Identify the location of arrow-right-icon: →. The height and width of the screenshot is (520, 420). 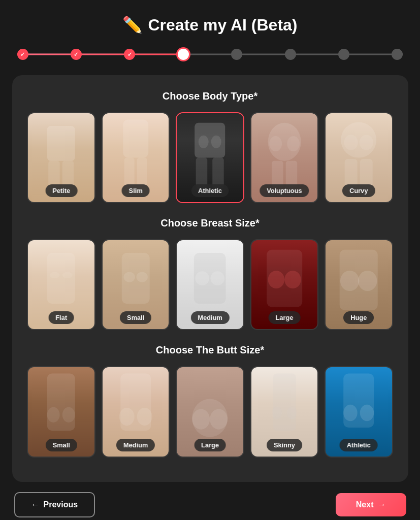
(382, 505).